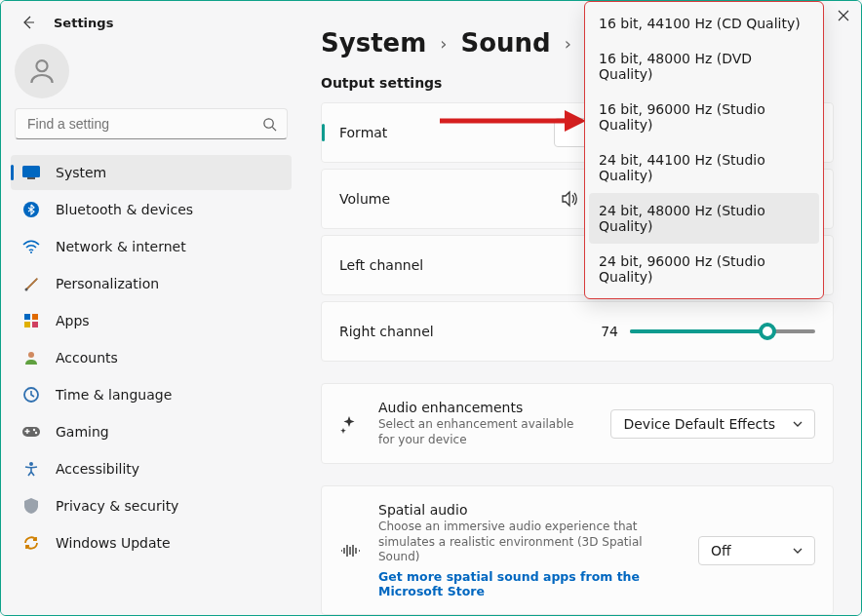 The image size is (862, 616). What do you see at coordinates (98, 469) in the screenshot?
I see `sidebar-item-label: Accessibility` at bounding box center [98, 469].